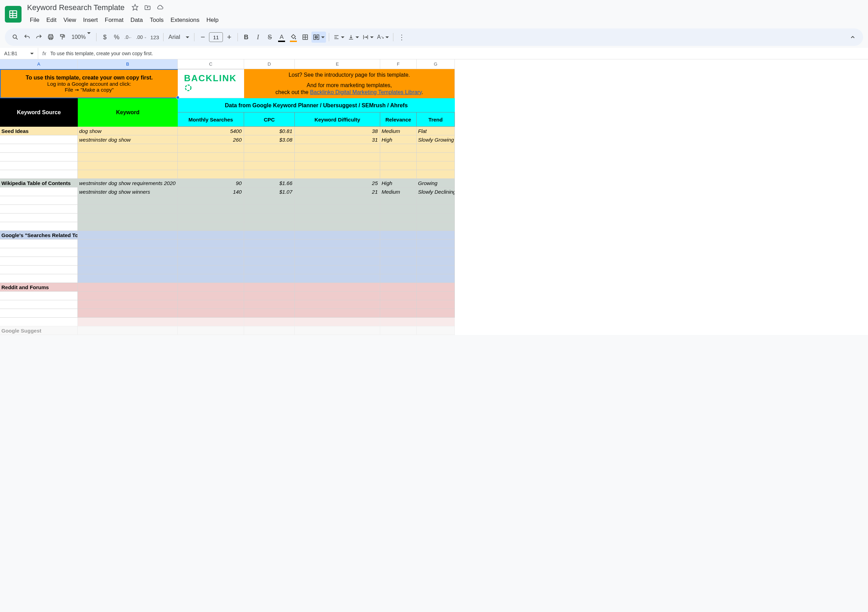 The width and height of the screenshot is (868, 612). I want to click on cell: $0.81, so click(270, 131).